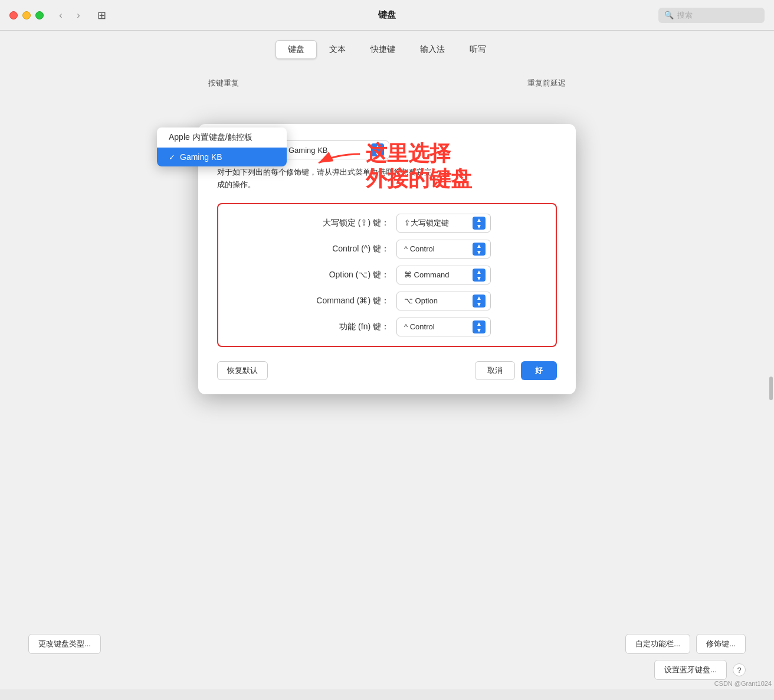 Image resolution: width=774 pixels, height=700 pixels. I want to click on grid-button: ⊞, so click(101, 15).